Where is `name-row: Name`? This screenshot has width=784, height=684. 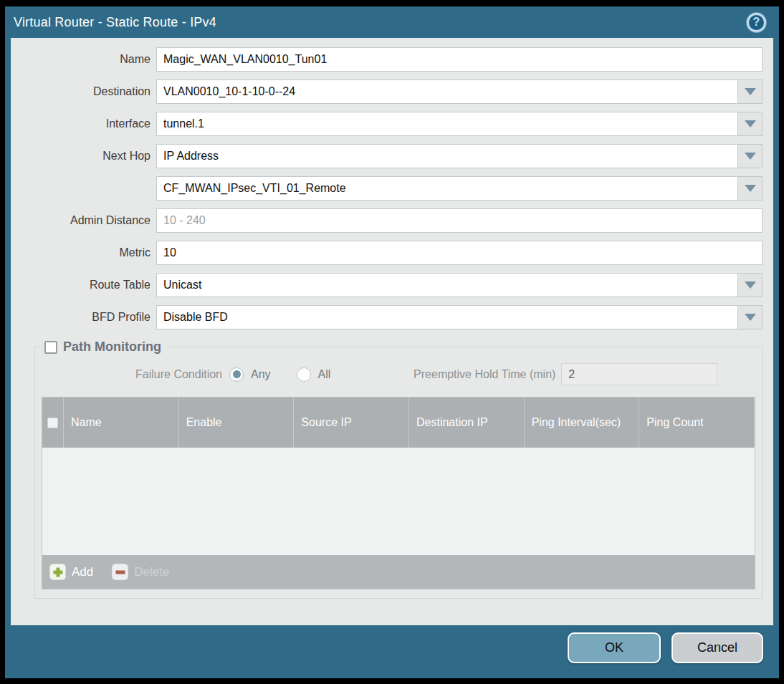 name-row: Name is located at coordinates (392, 59).